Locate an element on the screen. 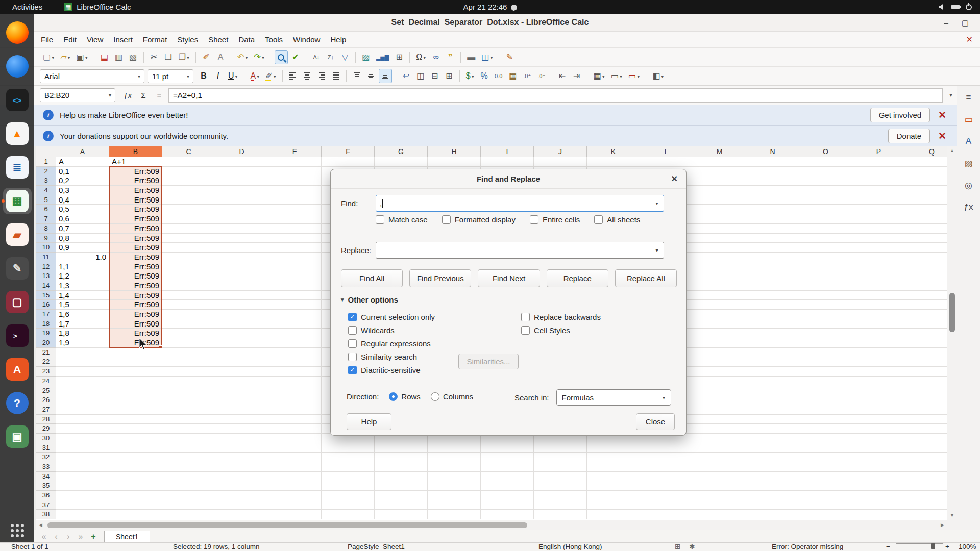 Image resolution: width=980 pixels, height=551 pixels. row-header-22: 22 is located at coordinates (46, 362).